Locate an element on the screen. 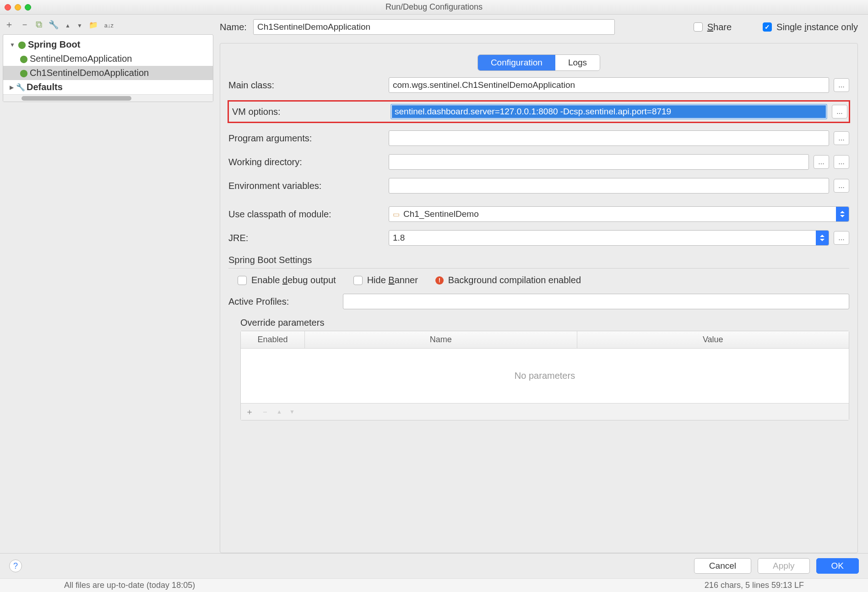 This screenshot has width=868, height=592. param-up-button is located at coordinates (279, 412).